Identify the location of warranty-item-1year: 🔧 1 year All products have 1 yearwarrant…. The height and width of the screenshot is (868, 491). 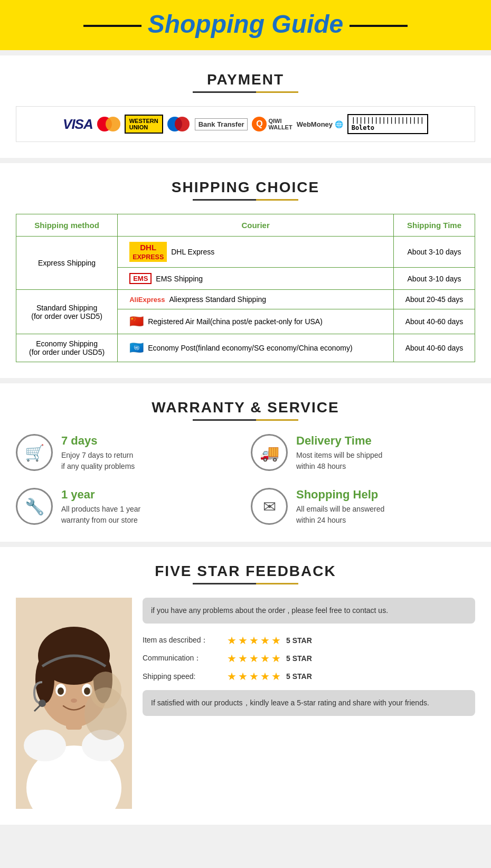
(128, 507).